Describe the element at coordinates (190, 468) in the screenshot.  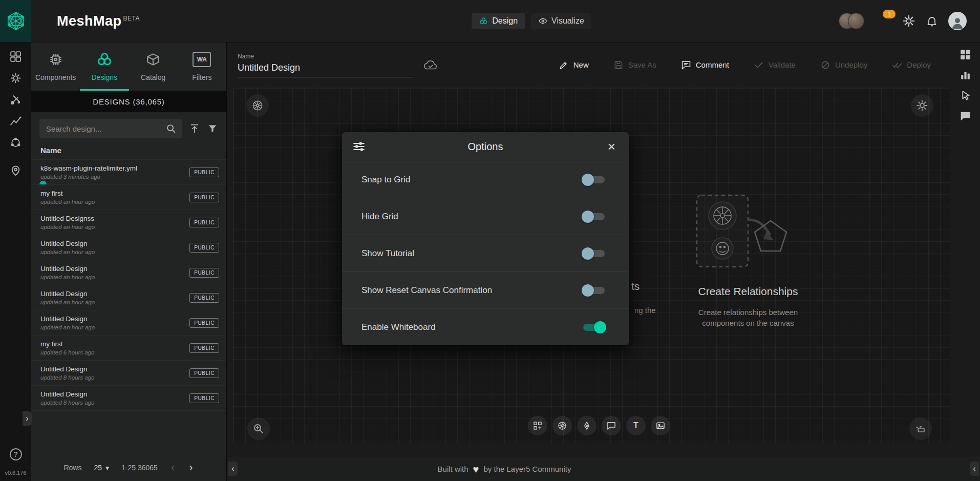
I see `next-page-button: ›` at that location.